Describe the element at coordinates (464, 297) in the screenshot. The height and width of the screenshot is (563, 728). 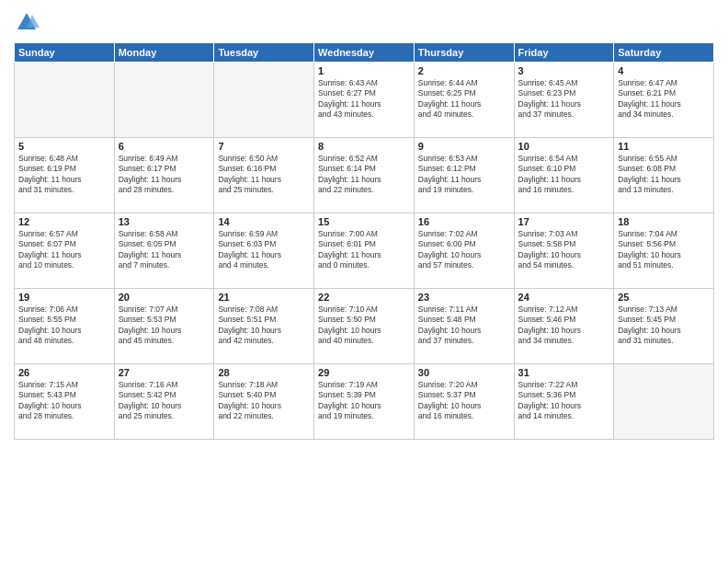
I see `day-number: 23` at that location.